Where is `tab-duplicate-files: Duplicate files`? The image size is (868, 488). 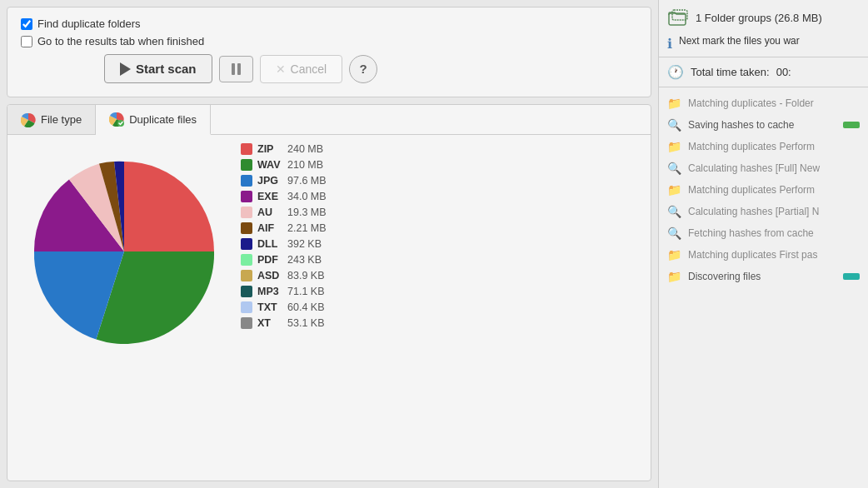 tab-duplicate-files: Duplicate files is located at coordinates (153, 120).